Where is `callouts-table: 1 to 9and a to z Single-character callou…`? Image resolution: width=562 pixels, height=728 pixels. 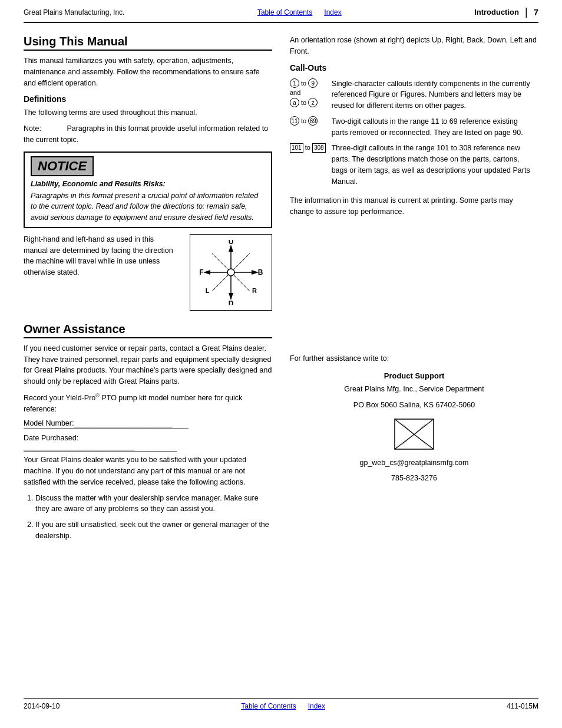
callouts-table: 1 to 9and a to z Single-character callou… is located at coordinates (414, 133).